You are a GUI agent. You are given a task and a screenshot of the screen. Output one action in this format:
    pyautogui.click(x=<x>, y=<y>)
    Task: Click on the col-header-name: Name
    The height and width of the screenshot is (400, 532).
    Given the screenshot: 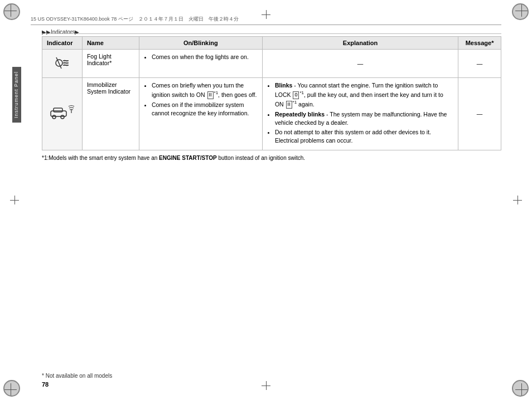 What is the action you would take?
    pyautogui.click(x=110, y=43)
    